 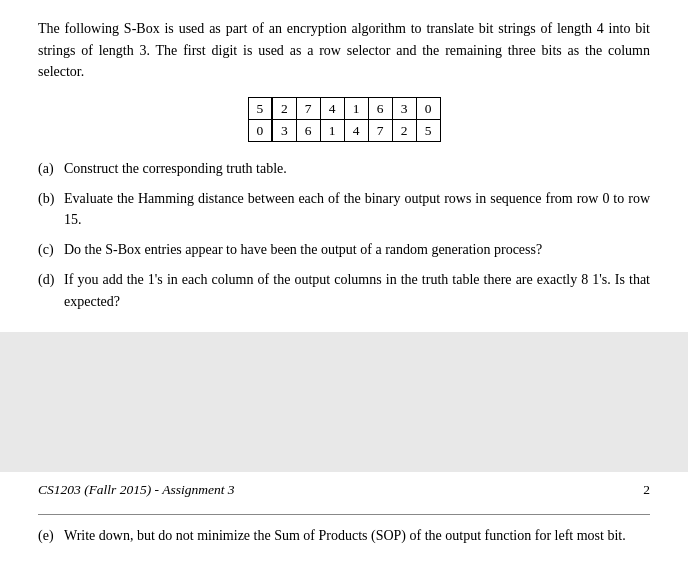 I want to click on footer-bar: CS1203 (Fallr 2015) - Assignment 3 2, so click(x=344, y=490).